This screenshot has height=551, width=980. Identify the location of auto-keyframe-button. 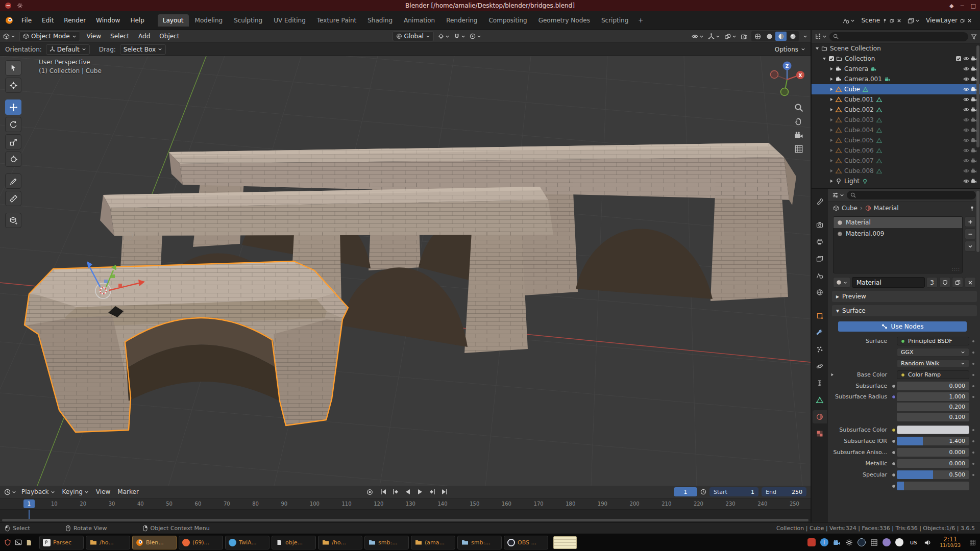
(370, 492).